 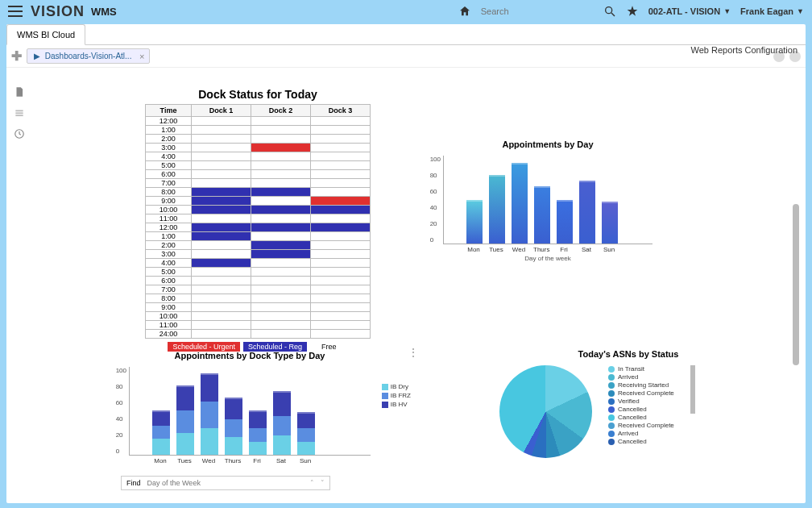 I want to click on table-row: 4:00, so click(x=258, y=156).